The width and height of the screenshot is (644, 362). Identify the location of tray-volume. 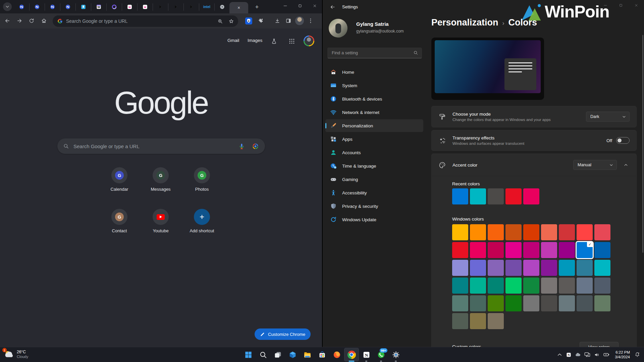
(597, 355).